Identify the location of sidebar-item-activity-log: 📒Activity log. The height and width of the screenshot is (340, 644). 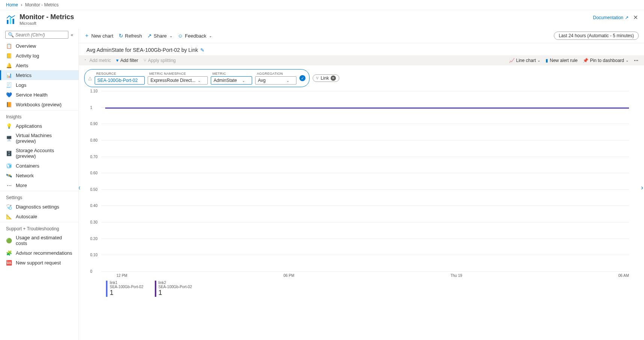
(39, 56).